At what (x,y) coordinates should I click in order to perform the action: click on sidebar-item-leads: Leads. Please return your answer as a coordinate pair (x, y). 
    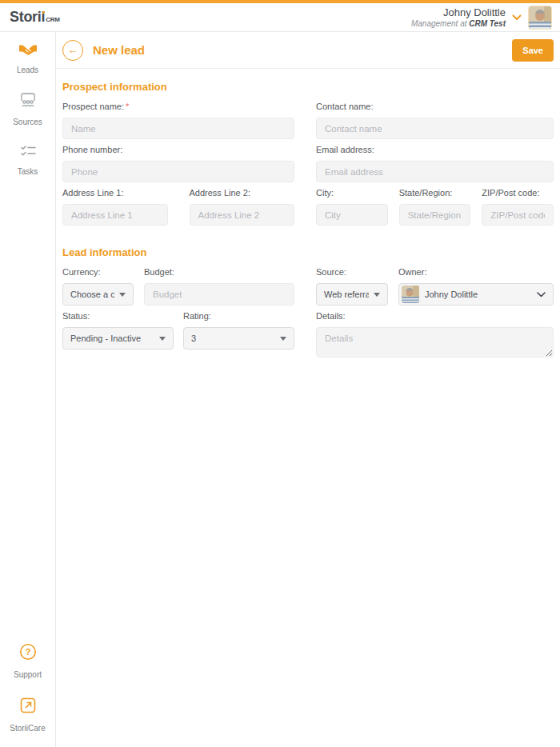
    Looking at the image, I should click on (27, 59).